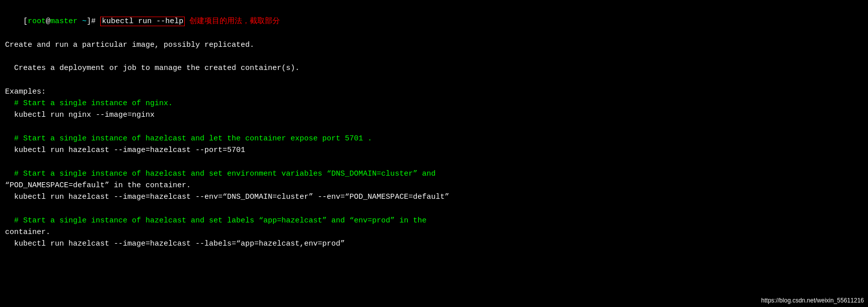 The image size is (868, 307). What do you see at coordinates (434, 68) in the screenshot?
I see `output-line-2: Creates a deployment or job to manage th…` at bounding box center [434, 68].